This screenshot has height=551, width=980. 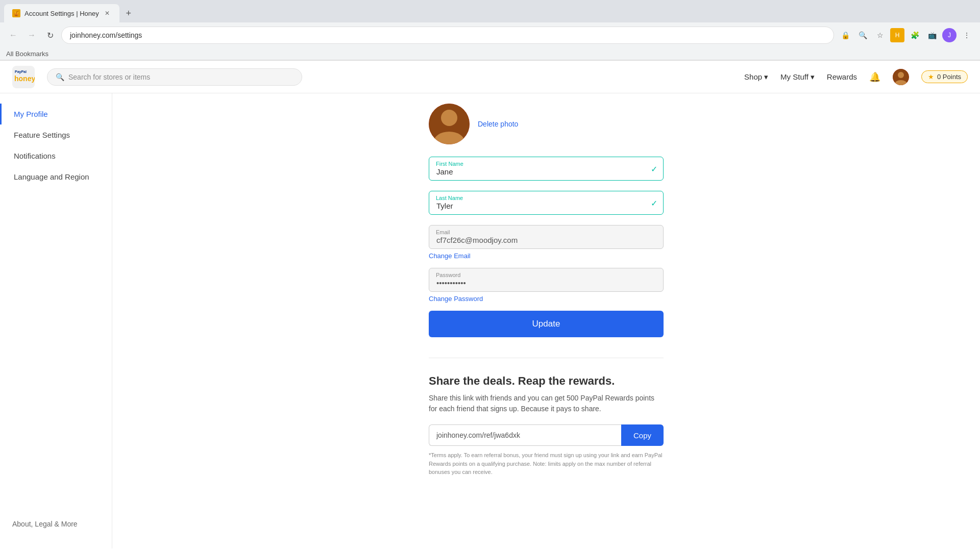 I want to click on nav-links: Shop ▾ My Stuff ▾ Rewards 🔔 ★ 0 Points, so click(x=856, y=77).